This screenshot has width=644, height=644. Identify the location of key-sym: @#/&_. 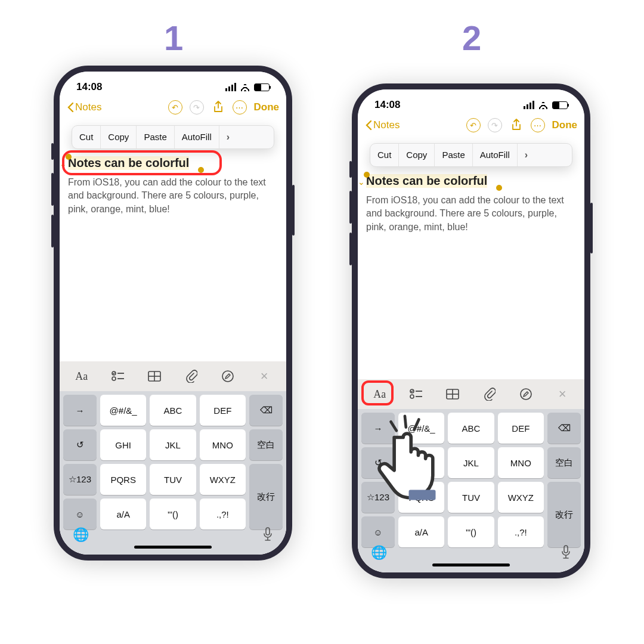
(123, 410).